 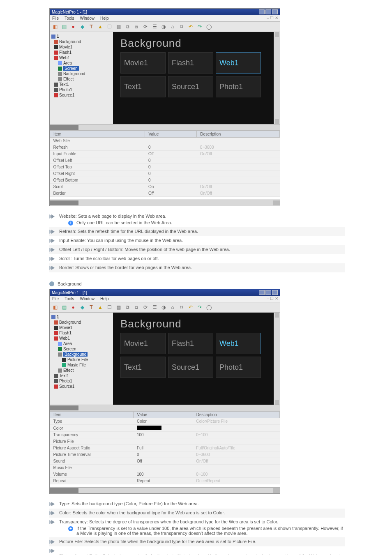 I want to click on tree-item: Music File, so click(x=81, y=365).